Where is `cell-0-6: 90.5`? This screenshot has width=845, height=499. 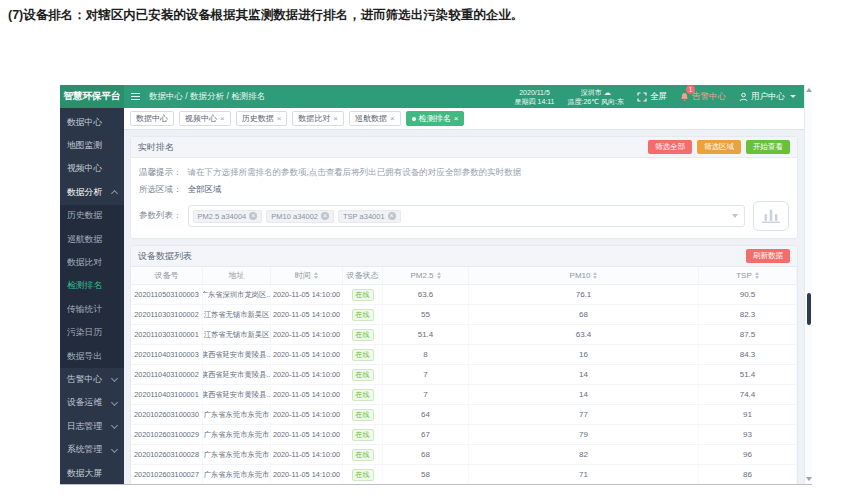
cell-0-6: 90.5 is located at coordinates (748, 295).